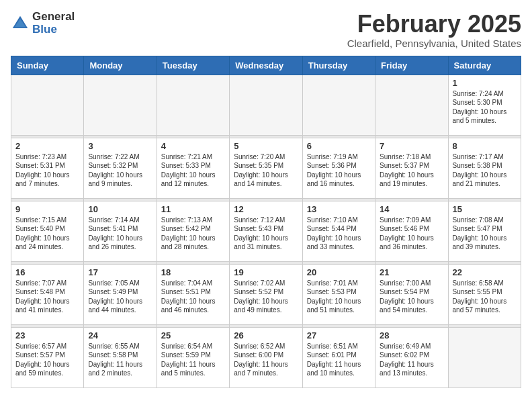 The height and width of the screenshot is (411, 532). Describe the element at coordinates (120, 65) in the screenshot. I see `weekday-header-monday: Monday` at that location.